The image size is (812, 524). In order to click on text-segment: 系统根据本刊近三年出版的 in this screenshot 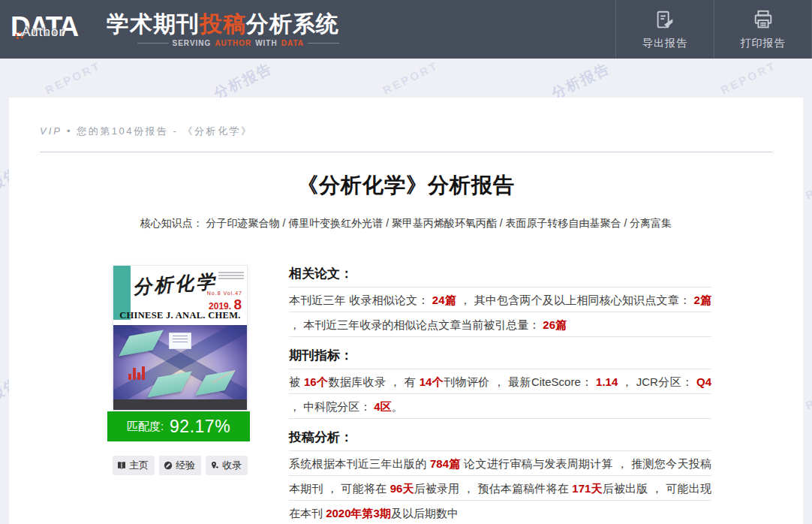, I will do `click(359, 464)`.